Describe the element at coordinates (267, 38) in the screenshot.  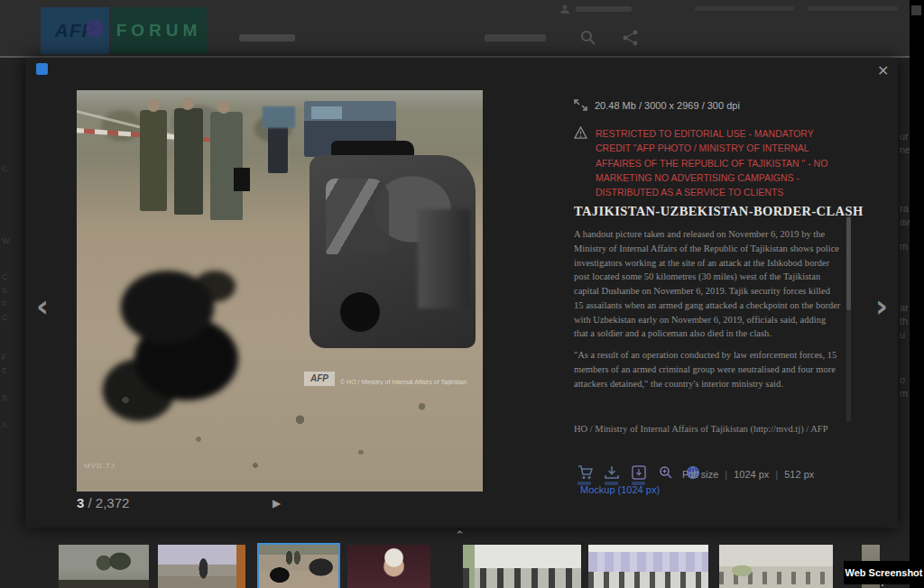
I see `search-input` at that location.